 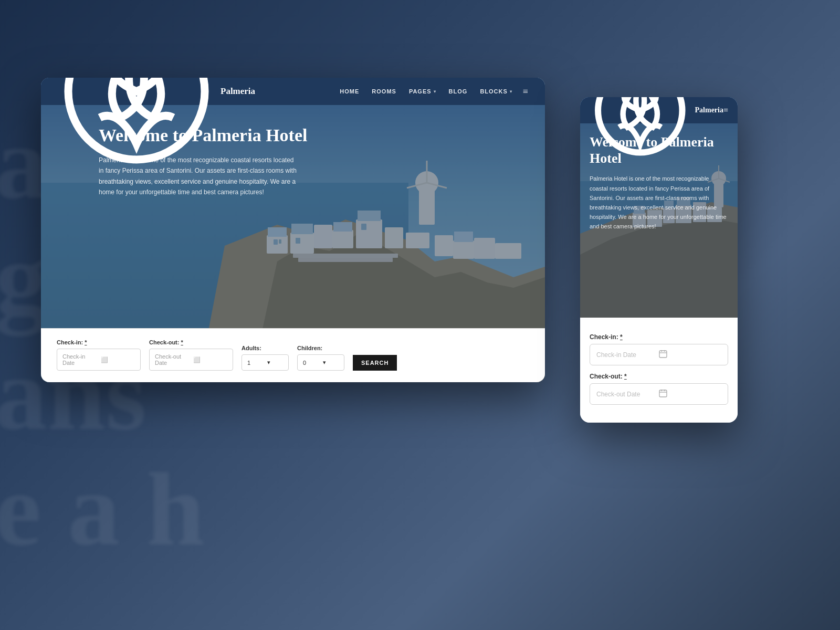 What do you see at coordinates (656, 129) in the screenshot?
I see `mobile-logo-area: Palmeria` at bounding box center [656, 129].